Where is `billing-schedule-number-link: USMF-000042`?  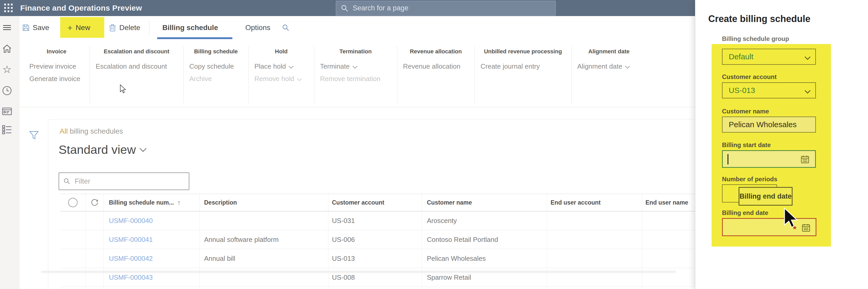
billing-schedule-number-link: USMF-000042 is located at coordinates (152, 258).